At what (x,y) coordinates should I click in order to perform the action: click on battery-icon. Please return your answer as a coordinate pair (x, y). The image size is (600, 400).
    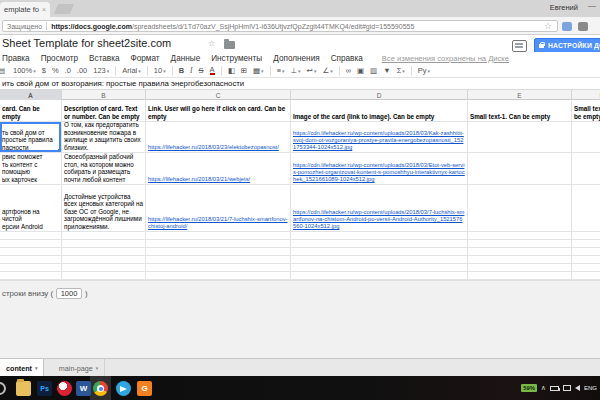
    Looking at the image, I should click on (554, 388).